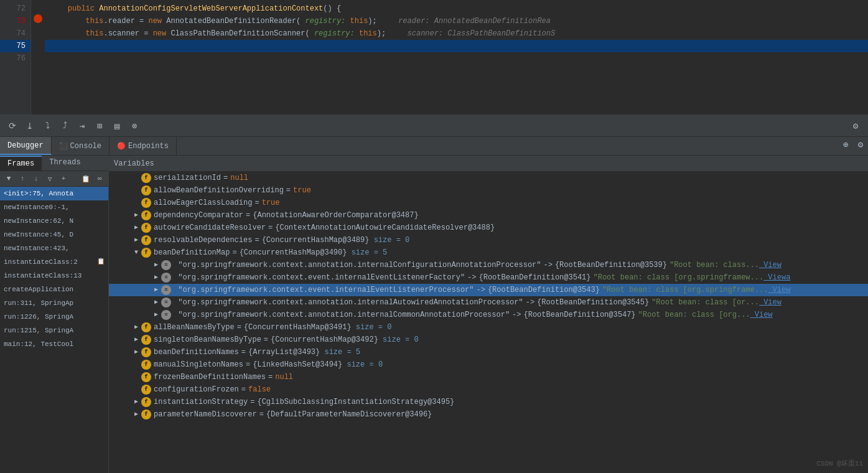 This screenshot has height=473, width=868. I want to click on field-icon-frozen: f, so click(146, 377).